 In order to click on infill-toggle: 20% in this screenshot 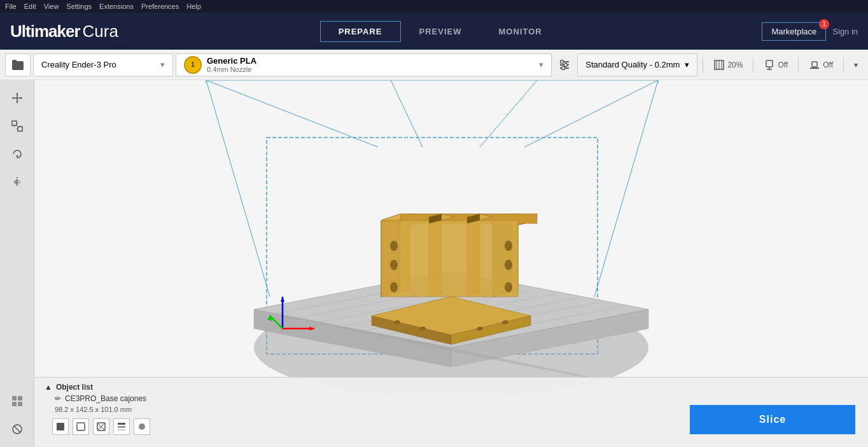, I will do `click(728, 65)`.